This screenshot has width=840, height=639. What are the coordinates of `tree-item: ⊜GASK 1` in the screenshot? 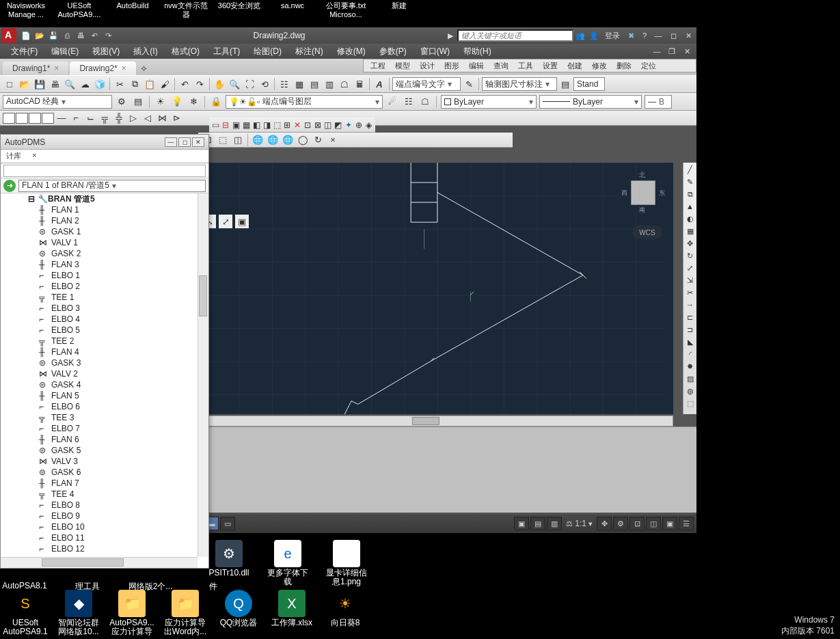 It's located at (99, 232).